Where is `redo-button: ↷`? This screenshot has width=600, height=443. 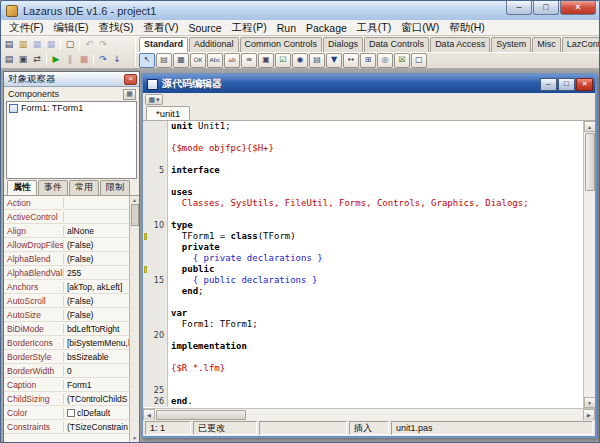 redo-button: ↷ is located at coordinates (103, 45).